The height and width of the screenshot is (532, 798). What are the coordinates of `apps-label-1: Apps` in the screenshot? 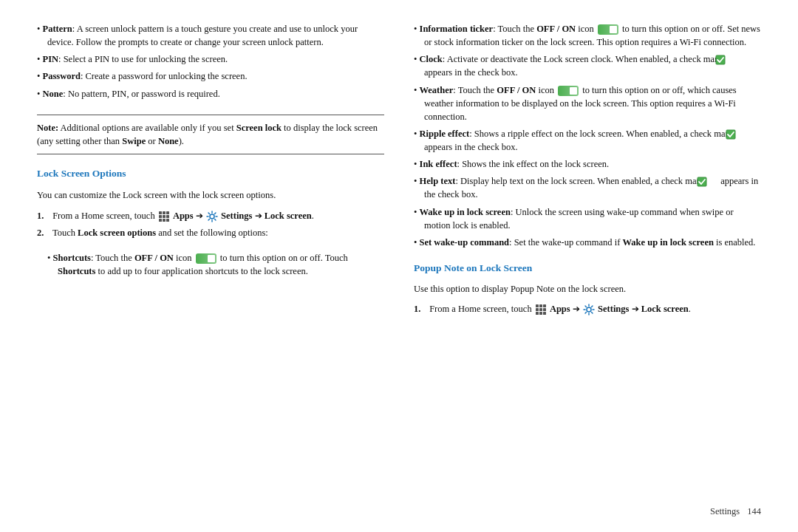 It's located at (183, 216).